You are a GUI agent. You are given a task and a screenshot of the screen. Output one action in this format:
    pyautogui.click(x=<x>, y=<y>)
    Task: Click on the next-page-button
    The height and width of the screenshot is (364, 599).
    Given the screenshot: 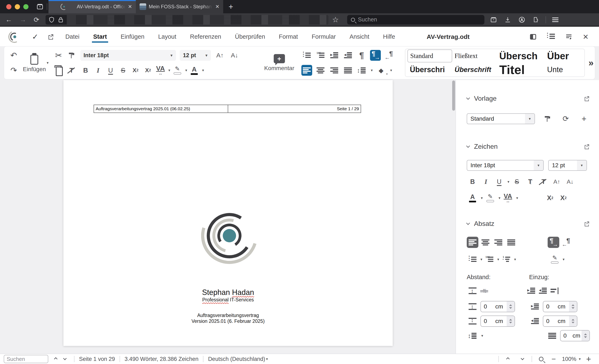 What is the action you would take?
    pyautogui.click(x=522, y=359)
    